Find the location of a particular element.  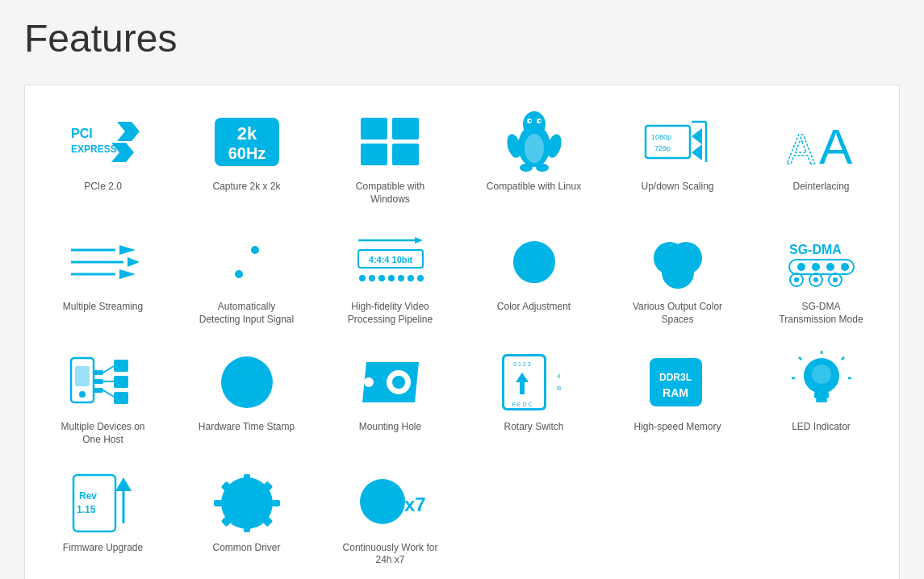

windows-icon is located at coordinates (391, 142).